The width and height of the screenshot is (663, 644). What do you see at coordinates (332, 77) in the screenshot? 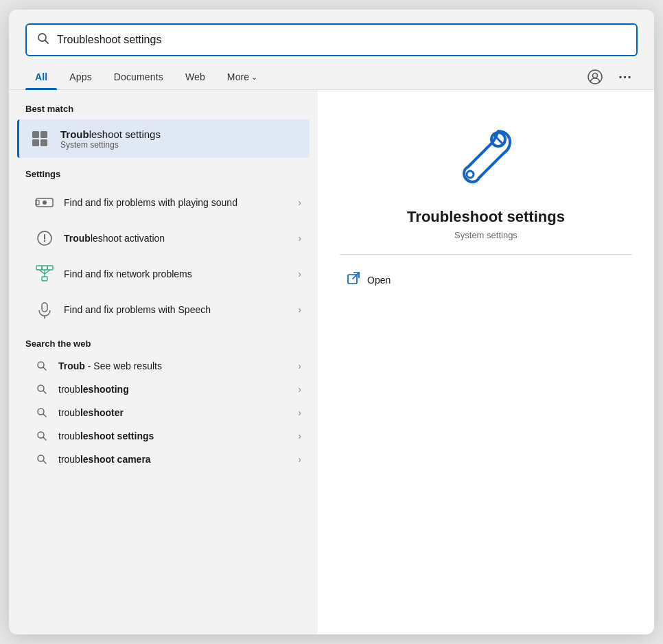
I see `tabs-row: All Apps Documents Web More ⌄ ···` at bounding box center [332, 77].